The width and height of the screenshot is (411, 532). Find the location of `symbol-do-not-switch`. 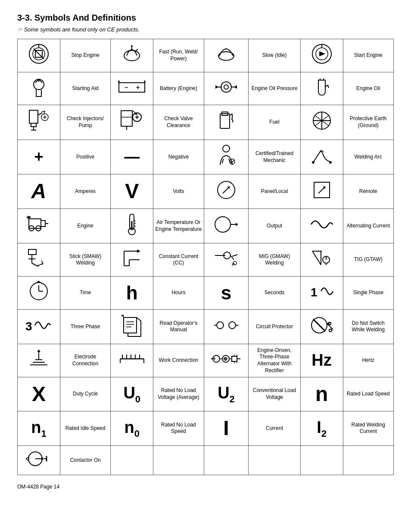

symbol-do-not-switch is located at coordinates (321, 327).